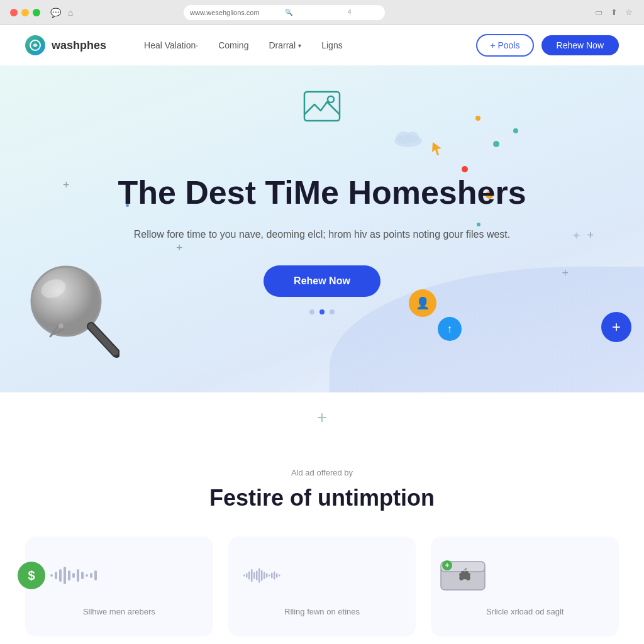  Describe the element at coordinates (243, 45) in the screenshot. I see `nav-links: Heal Valation· Coming Drarral ▾ Ligns` at that location.